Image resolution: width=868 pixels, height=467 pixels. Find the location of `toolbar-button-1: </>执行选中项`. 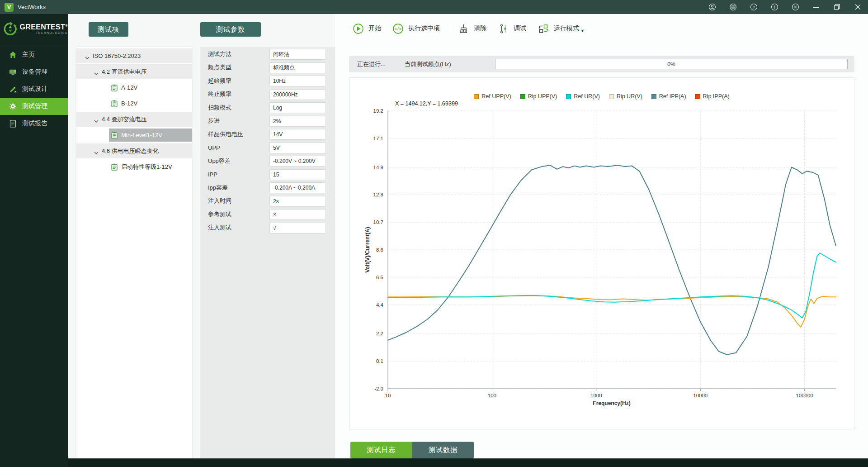

toolbar-button-1: </>执行选中项 is located at coordinates (416, 29).